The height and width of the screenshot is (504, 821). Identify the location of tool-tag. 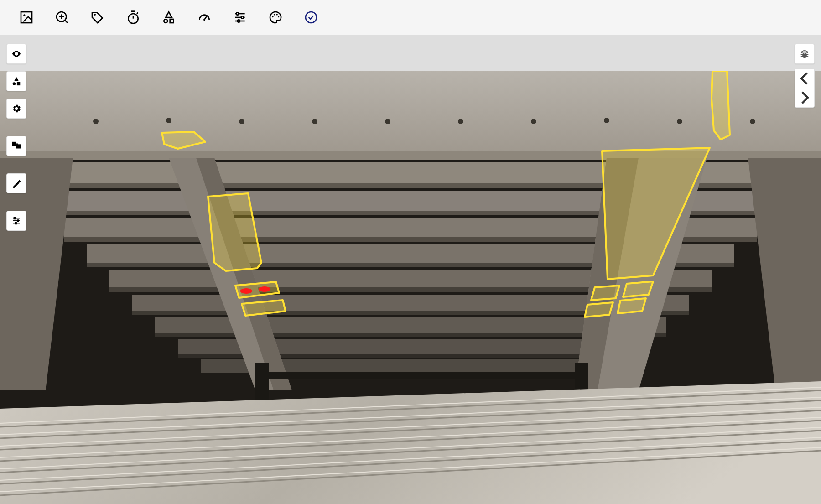
(98, 17).